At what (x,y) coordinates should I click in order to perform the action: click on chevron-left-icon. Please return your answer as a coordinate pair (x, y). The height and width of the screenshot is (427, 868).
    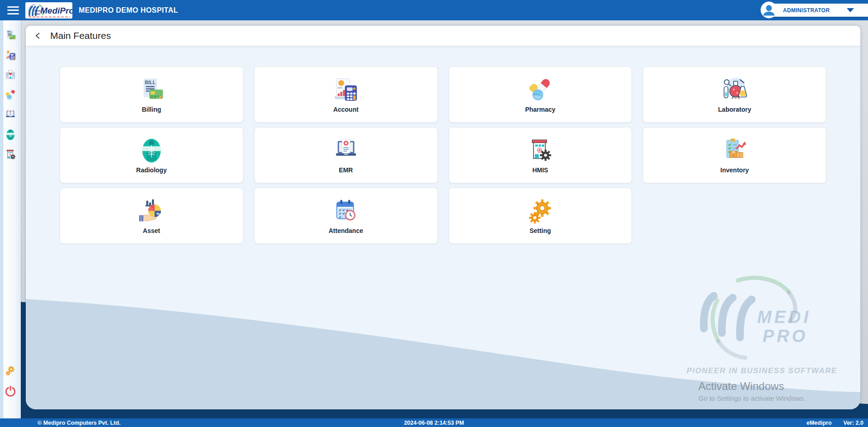
    Looking at the image, I should click on (38, 36).